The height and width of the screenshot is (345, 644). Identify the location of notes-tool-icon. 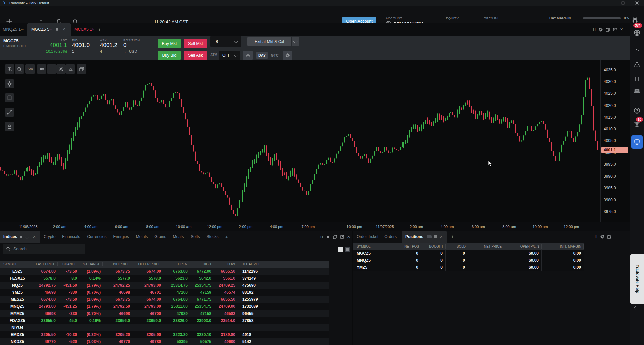
(9, 98).